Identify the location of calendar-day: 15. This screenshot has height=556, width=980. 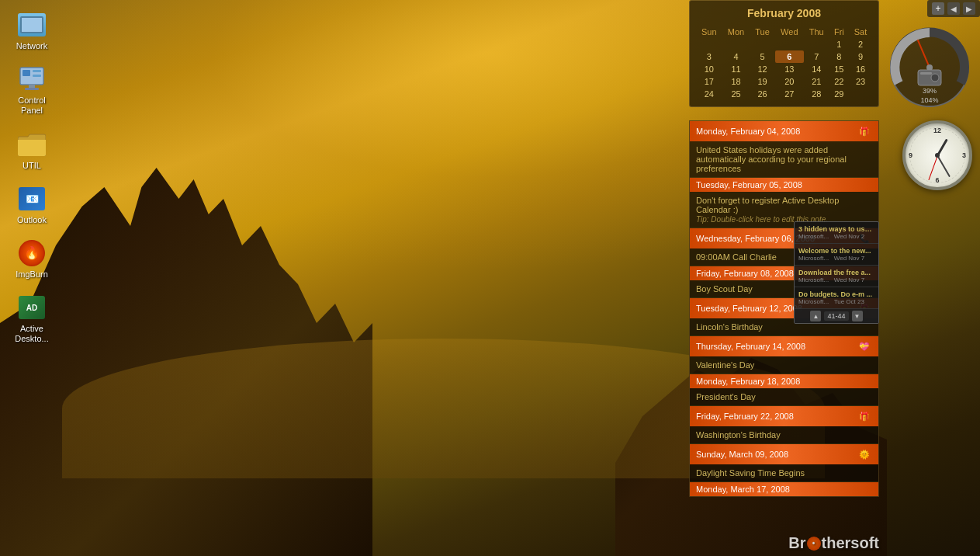
(840, 69).